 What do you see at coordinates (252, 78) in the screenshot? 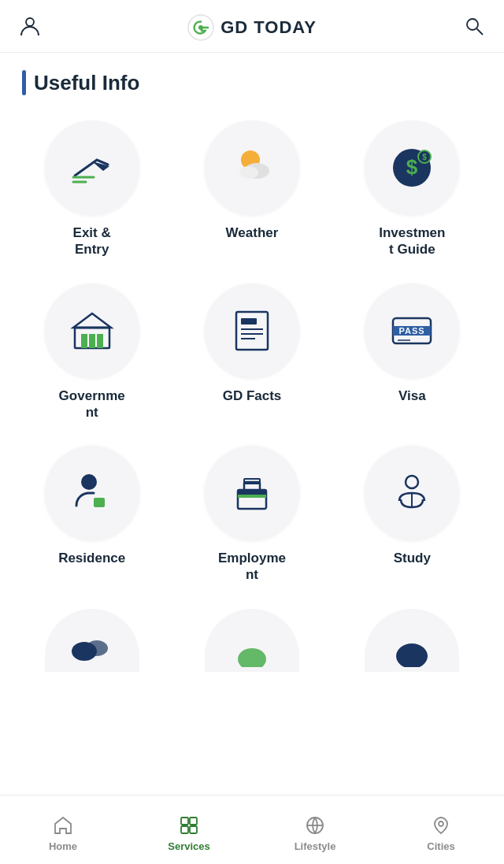
I see `section-title-container: Useful Info` at bounding box center [252, 78].